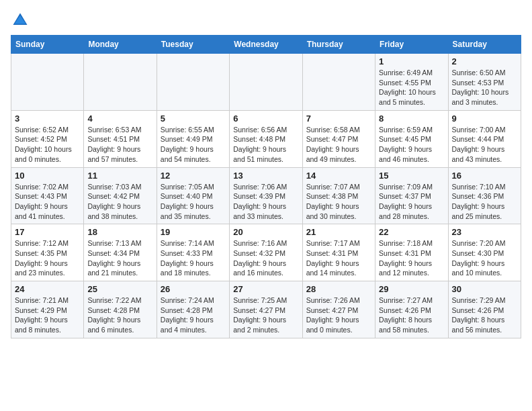 The image size is (532, 411). Describe the element at coordinates (484, 82) in the screenshot. I see `day-cell: 2Sunrise: 6:50 AM Sunset: 4:53 PM Daylig…` at that location.